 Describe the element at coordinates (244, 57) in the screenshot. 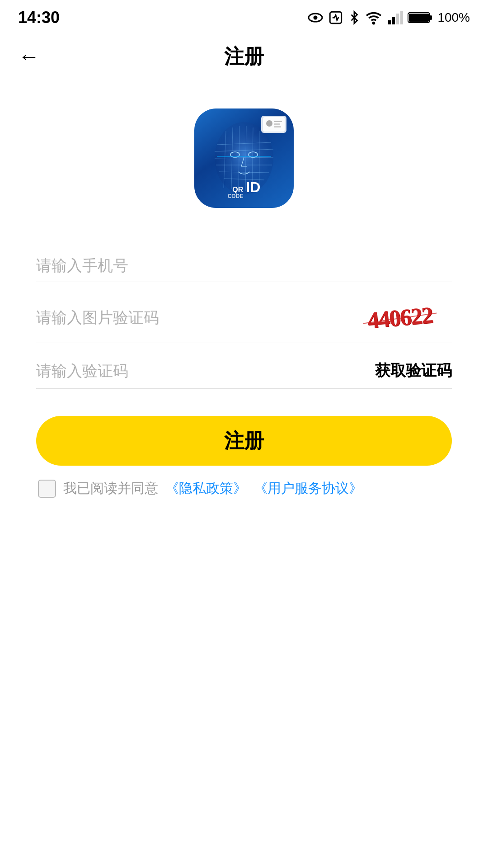

I see `header: ← 注册` at that location.